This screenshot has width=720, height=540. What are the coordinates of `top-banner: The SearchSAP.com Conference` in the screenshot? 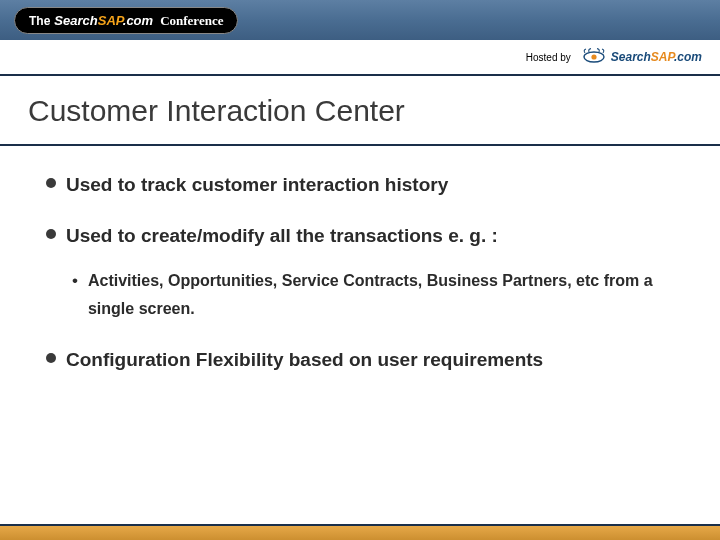 It's located at (360, 20).